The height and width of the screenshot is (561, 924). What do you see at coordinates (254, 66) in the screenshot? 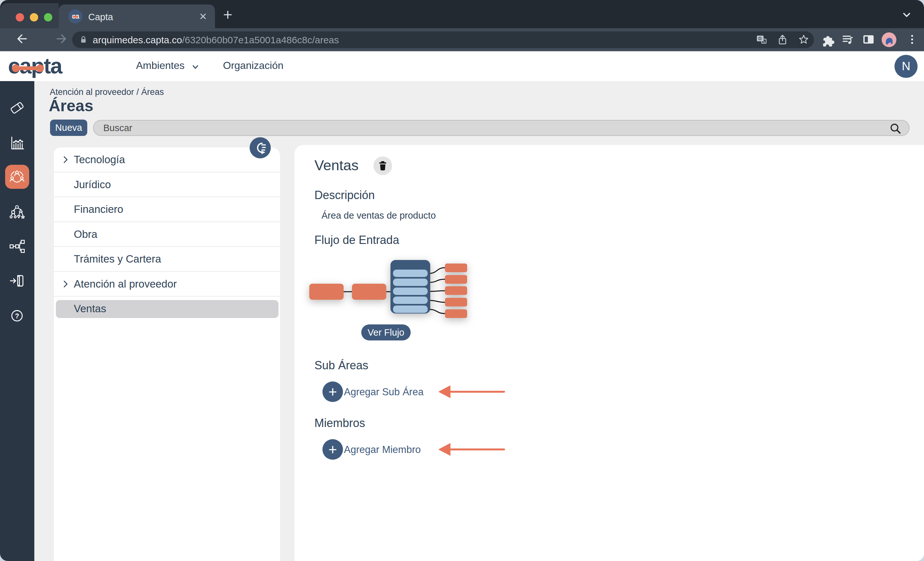
I see `nav-organizacion: Organización` at bounding box center [254, 66].